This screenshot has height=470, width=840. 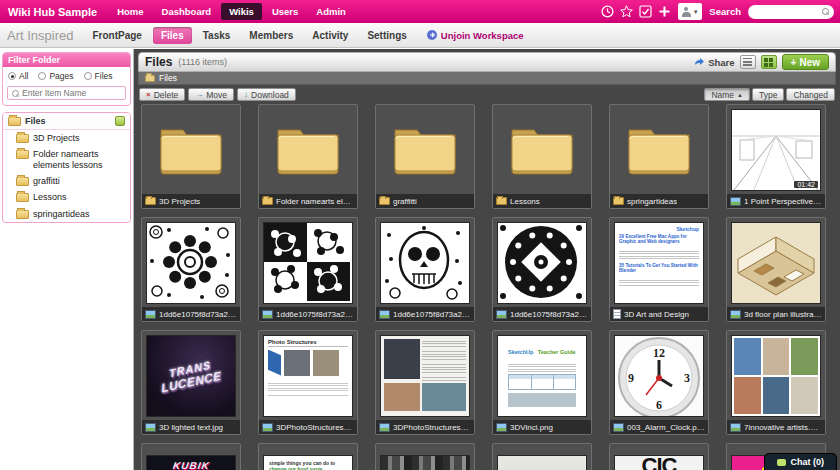 I want to click on download-button: ↓ Download, so click(x=266, y=94).